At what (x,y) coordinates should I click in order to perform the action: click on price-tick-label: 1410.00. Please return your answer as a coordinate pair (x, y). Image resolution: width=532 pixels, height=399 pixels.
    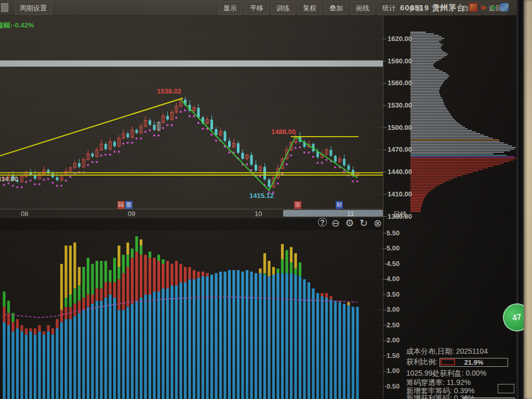
    Looking at the image, I should click on (400, 194).